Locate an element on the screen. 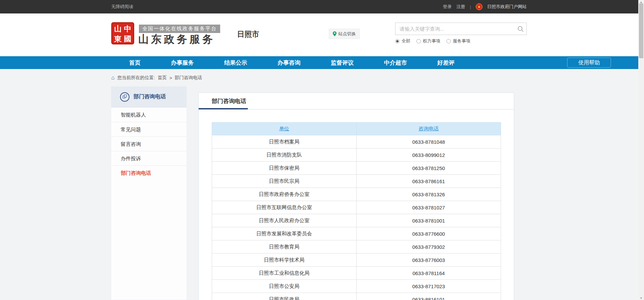 Image resolution: width=644 pixels, height=300 pixels. radio-selected-icon is located at coordinates (397, 41).